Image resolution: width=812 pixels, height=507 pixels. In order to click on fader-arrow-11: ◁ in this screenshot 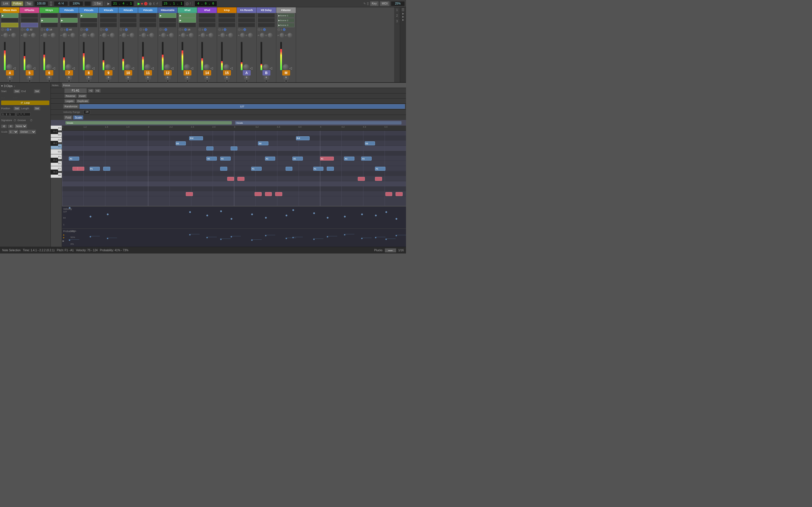, I will do `click(152, 68)`.